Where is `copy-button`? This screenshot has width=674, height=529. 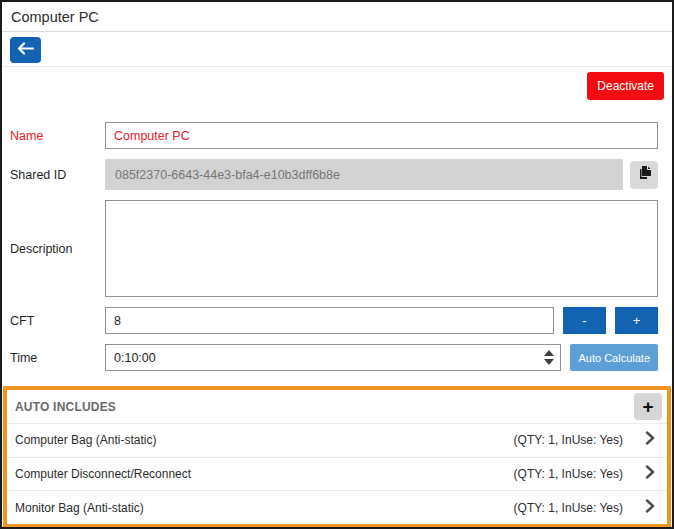
copy-button is located at coordinates (644, 175).